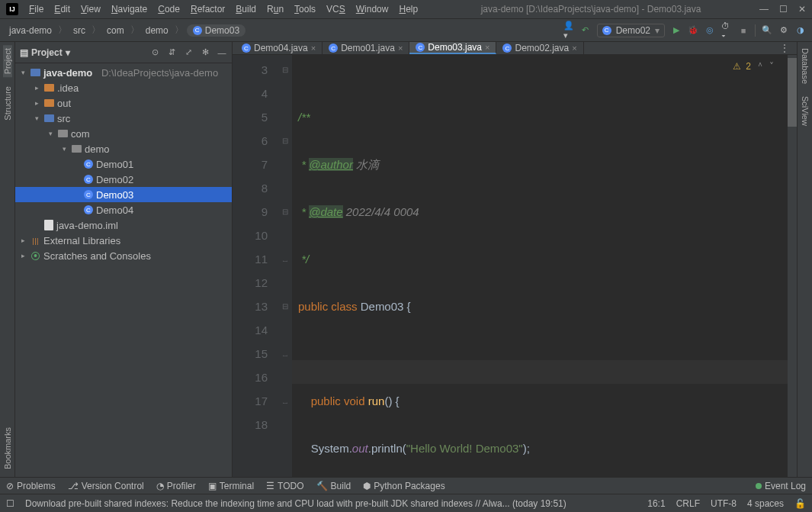 This screenshot has height=512, width=812. I want to click on tree-file-demo01: CDemo01, so click(124, 164).